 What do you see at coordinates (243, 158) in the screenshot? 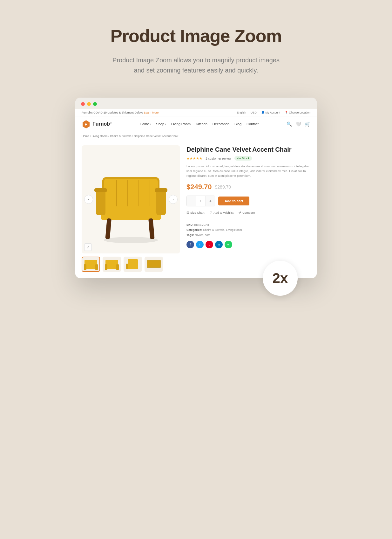
I see `in-stock-badge: • In Stock` at bounding box center [243, 158].